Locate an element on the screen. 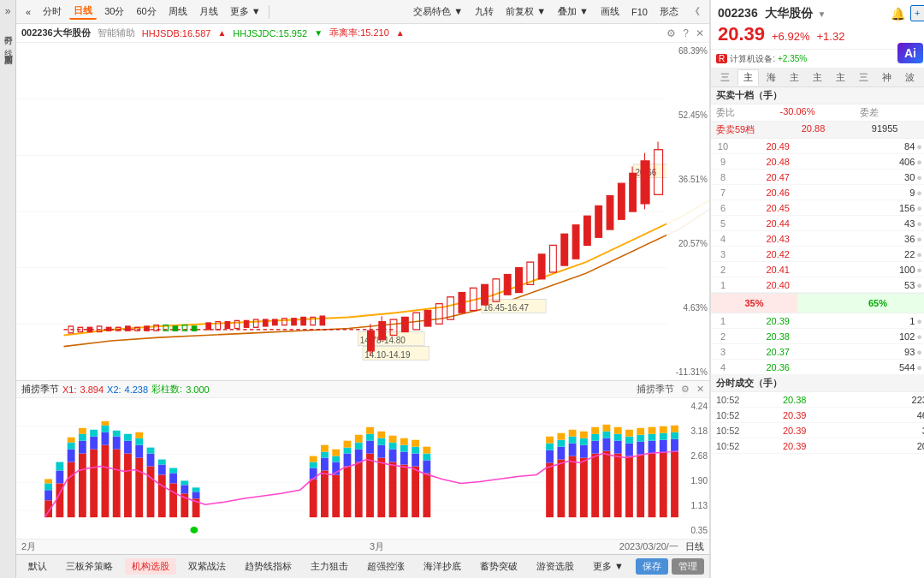 The image size is (924, 578). bottom-btn-qushi: 趋势线指标 is located at coordinates (269, 567).